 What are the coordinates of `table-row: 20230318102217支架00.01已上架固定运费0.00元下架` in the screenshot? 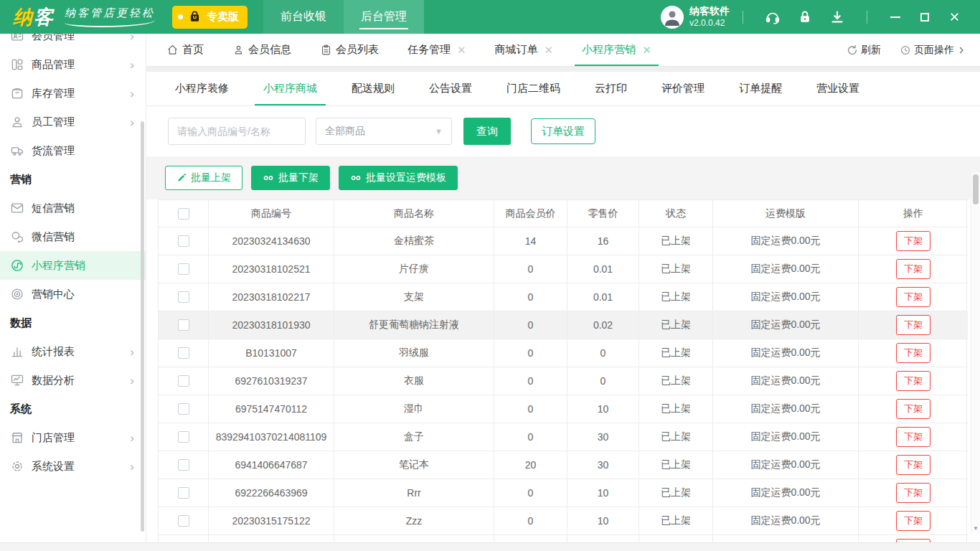 It's located at (562, 297).